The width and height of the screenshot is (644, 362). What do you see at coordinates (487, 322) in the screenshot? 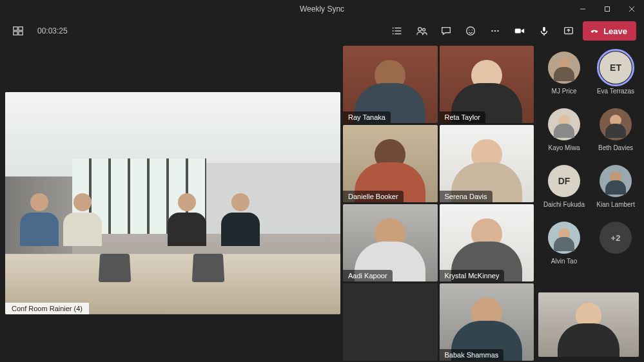
I see `video-tile: Babak Shammas` at bounding box center [487, 322].